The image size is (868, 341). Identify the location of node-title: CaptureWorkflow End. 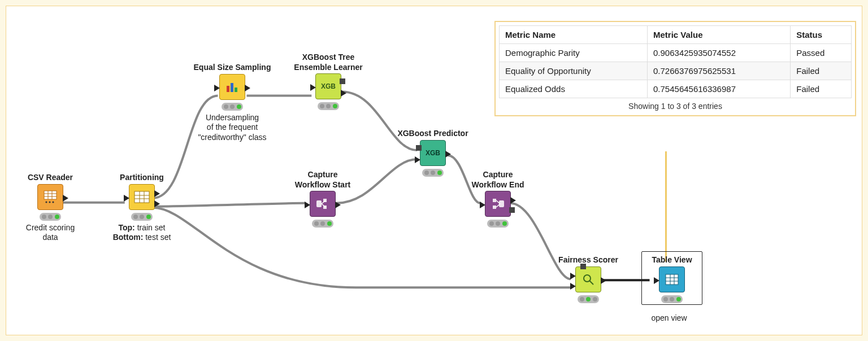
(498, 180).